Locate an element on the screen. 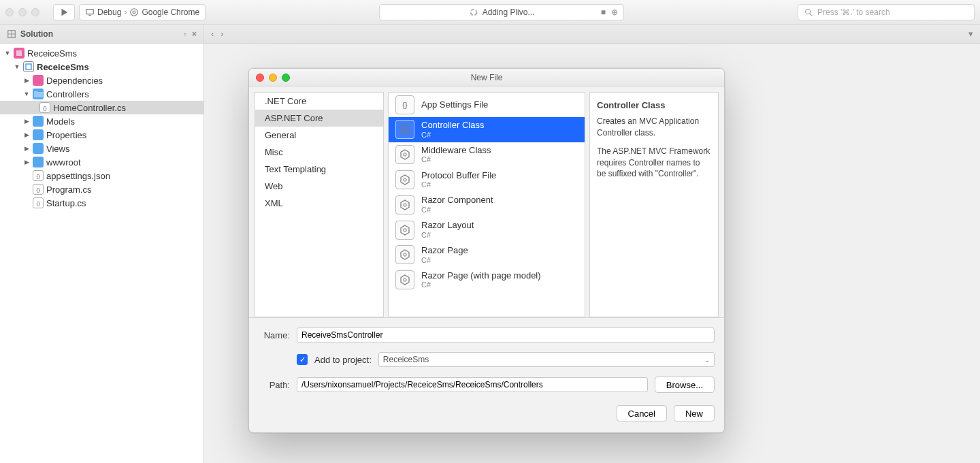 The height and width of the screenshot is (463, 980). template-item: Razor PageC# is located at coordinates (487, 255).